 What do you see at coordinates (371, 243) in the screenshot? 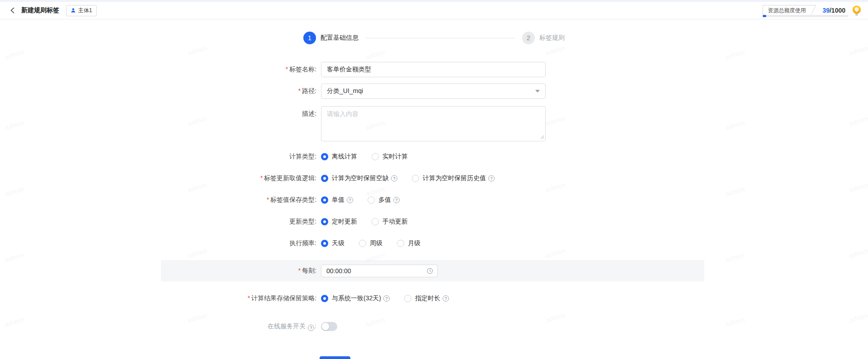
I see `radio-option-weekly: 周级` at bounding box center [371, 243].